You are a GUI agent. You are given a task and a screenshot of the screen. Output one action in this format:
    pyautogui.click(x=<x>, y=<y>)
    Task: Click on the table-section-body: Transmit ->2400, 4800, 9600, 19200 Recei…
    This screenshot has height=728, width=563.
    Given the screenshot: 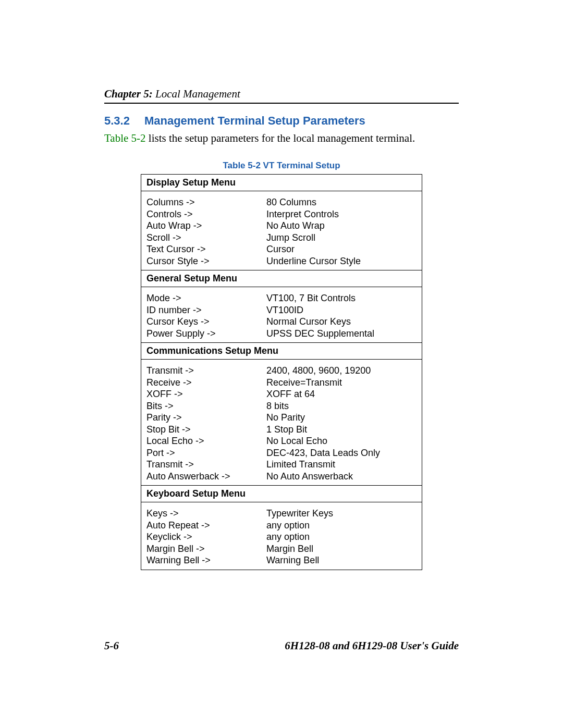 What is the action you would take?
    pyautogui.click(x=282, y=423)
    